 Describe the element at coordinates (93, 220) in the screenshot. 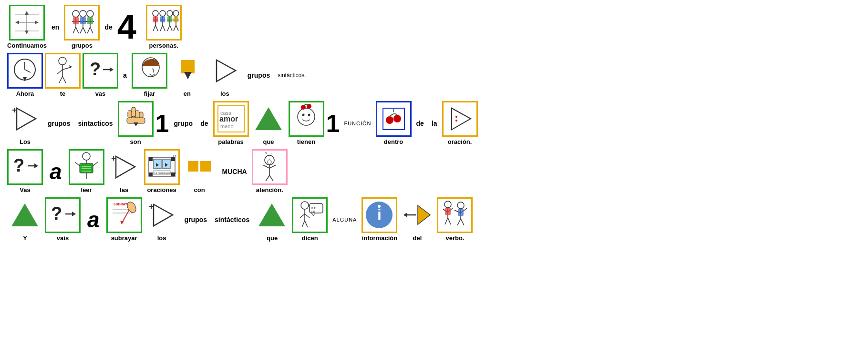

I see `letter-a-5: a` at that location.